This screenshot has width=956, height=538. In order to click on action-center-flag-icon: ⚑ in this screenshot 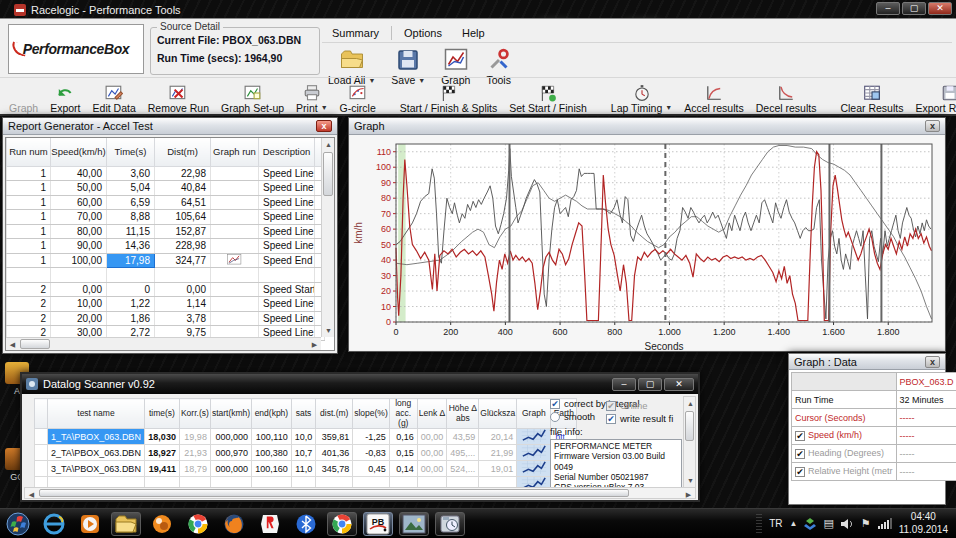, I will do `click(866, 524)`.